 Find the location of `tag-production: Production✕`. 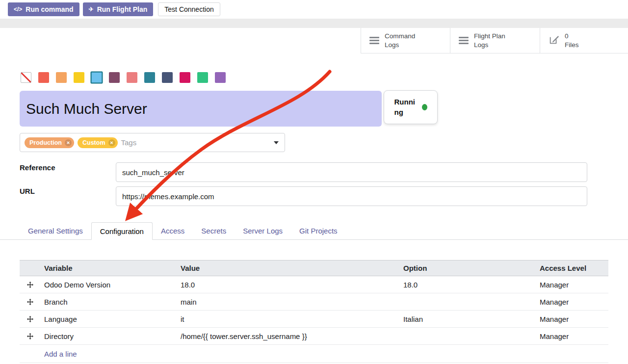

tag-production: Production✕ is located at coordinates (49, 143).